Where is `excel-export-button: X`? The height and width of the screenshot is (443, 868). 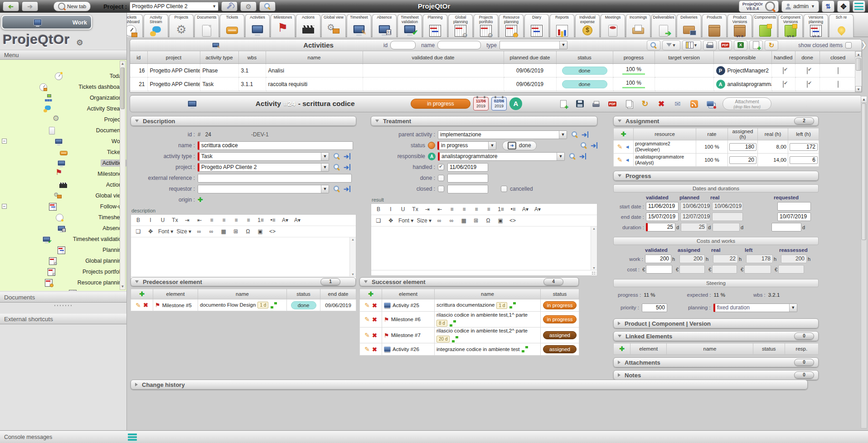 excel-export-button: X is located at coordinates (741, 45).